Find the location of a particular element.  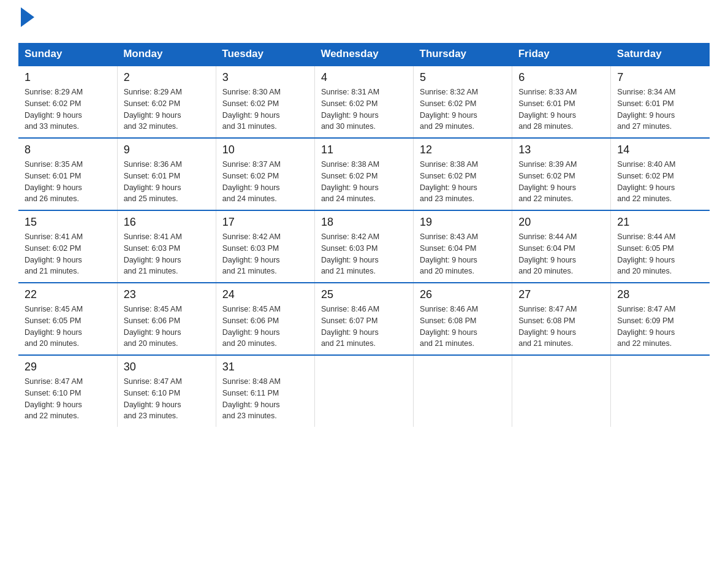

calendar-cell: 19 Sunrise: 8:43 AMSunset: 6:04 PMDaylig… is located at coordinates (463, 247).